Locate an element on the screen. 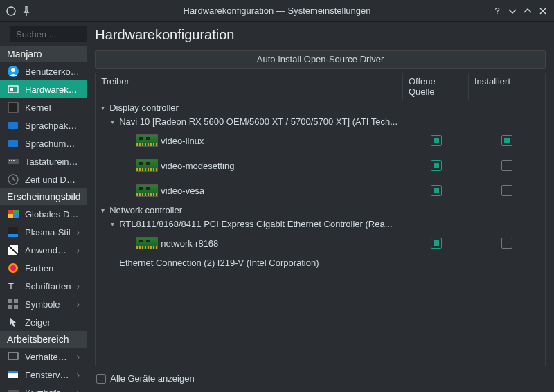 Image resolution: width=554 pixels, height=392 pixels. search-input is located at coordinates (48, 34).